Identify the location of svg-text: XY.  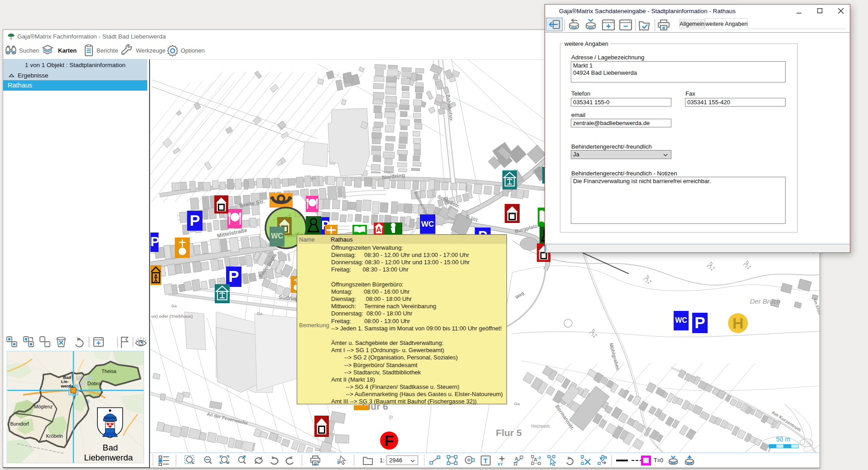
(500, 464).